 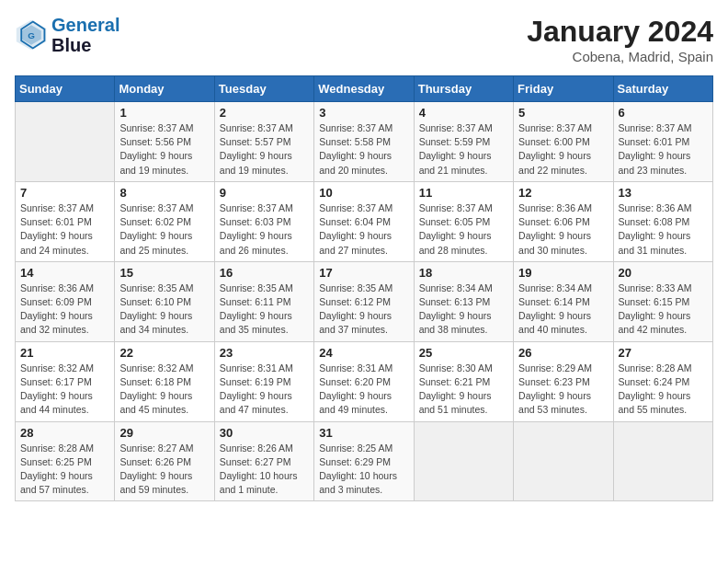 I want to click on calendar-cell: 6Sunrise: 8:37 AMSunset: 6:01 PMDaylight…, so click(x=663, y=142).